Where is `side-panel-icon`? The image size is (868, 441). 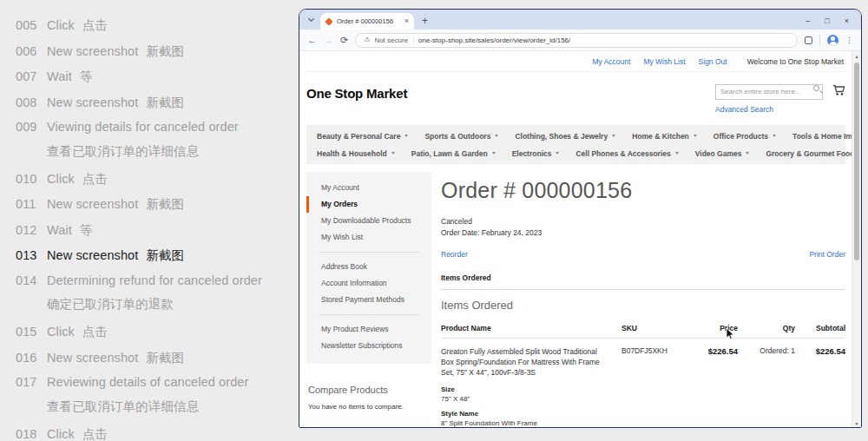 side-panel-icon is located at coordinates (809, 40).